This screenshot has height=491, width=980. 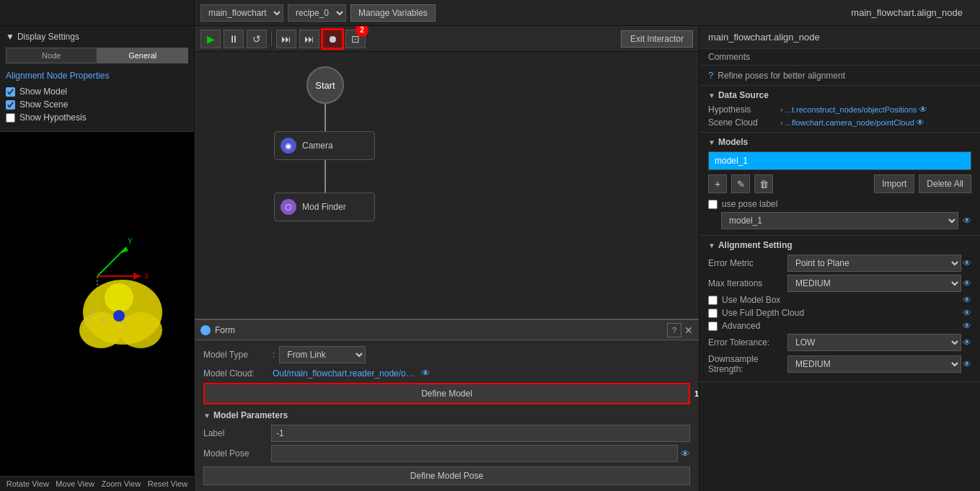 I want to click on info-icon: ?, so click(x=711, y=75).